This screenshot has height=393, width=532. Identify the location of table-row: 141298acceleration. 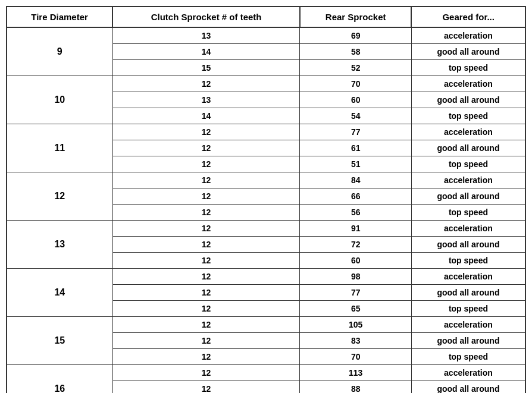
(266, 277).